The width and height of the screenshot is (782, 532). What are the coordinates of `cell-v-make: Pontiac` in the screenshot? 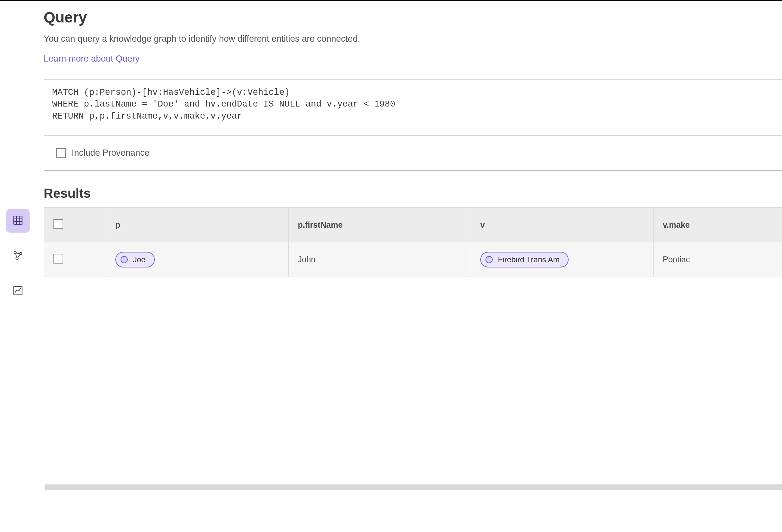 It's located at (718, 260).